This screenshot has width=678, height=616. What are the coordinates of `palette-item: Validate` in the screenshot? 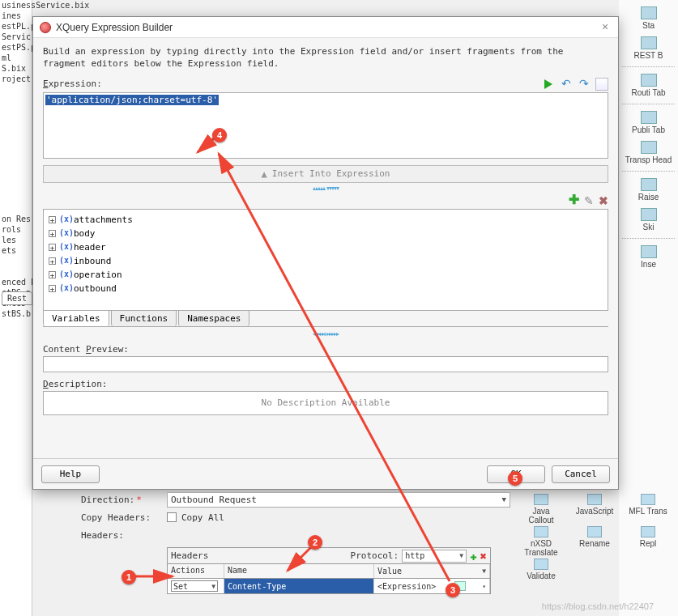 It's located at (541, 570).